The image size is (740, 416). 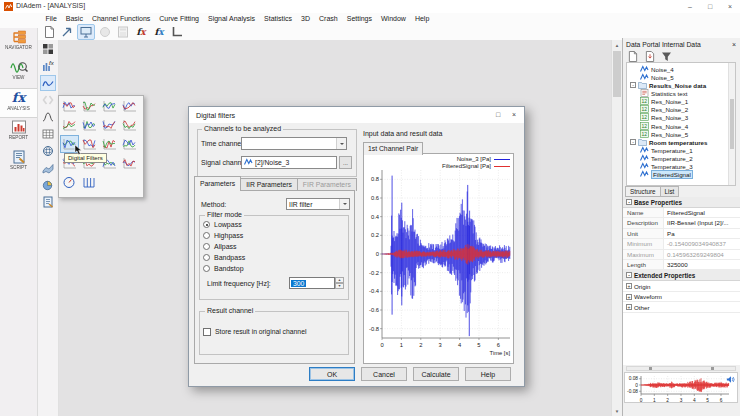 What do you see at coordinates (682, 276) in the screenshot?
I see `section-extended-properties: -Extended Properties` at bounding box center [682, 276].